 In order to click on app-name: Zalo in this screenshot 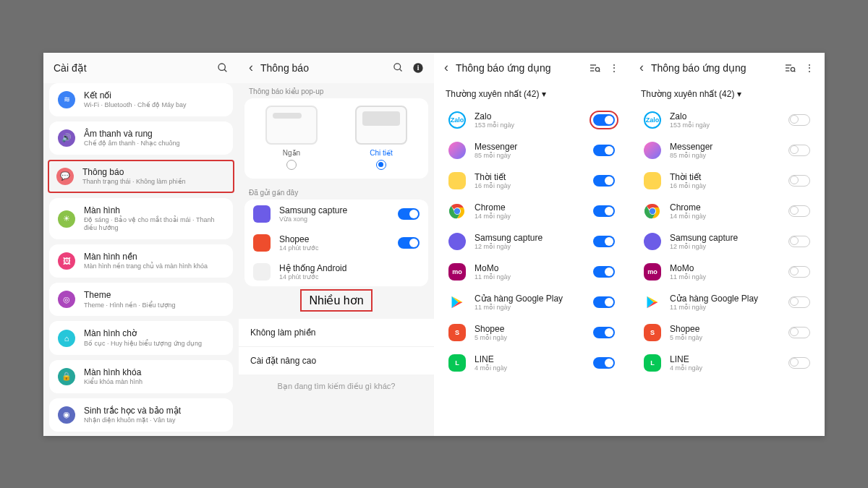, I will do `click(725, 116)`.